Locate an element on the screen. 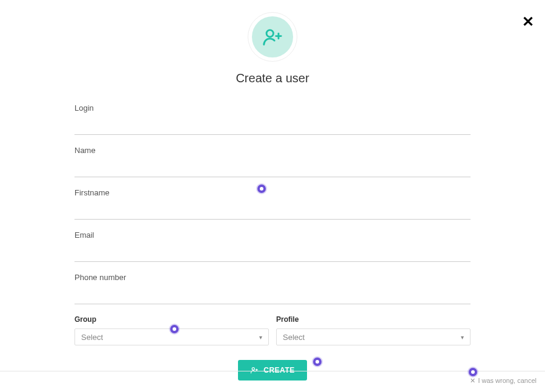 This screenshot has height=392, width=545. page-title: Create a user is located at coordinates (272, 79).